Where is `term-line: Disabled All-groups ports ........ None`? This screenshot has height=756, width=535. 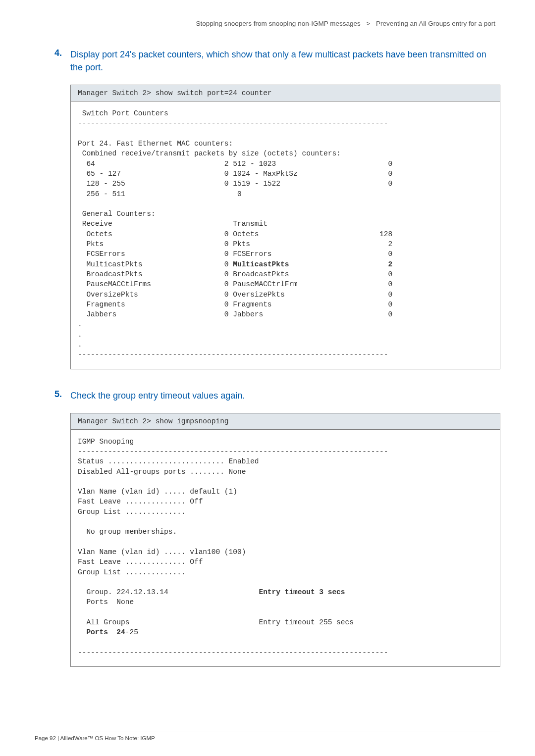 term-line: Disabled All-groups ports ........ None is located at coordinates (161, 472).